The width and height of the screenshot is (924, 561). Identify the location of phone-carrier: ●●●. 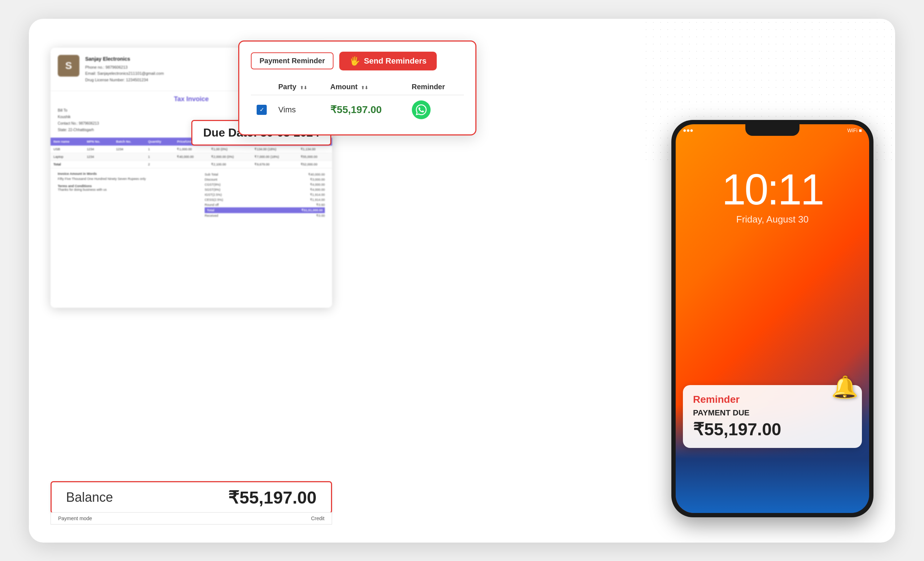
(688, 131).